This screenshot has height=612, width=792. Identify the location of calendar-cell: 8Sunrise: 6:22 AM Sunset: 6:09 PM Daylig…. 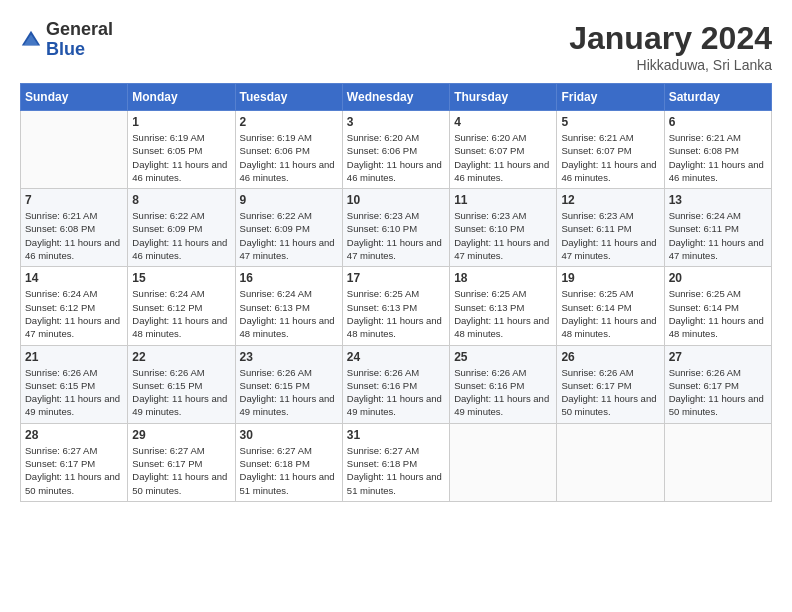
(182, 228).